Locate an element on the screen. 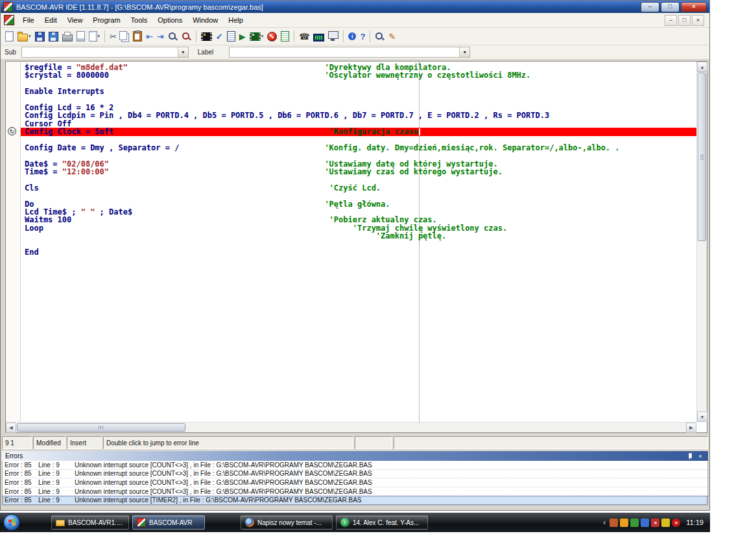 The height and width of the screenshot is (560, 747). menu-item-view: View is located at coordinates (75, 20).